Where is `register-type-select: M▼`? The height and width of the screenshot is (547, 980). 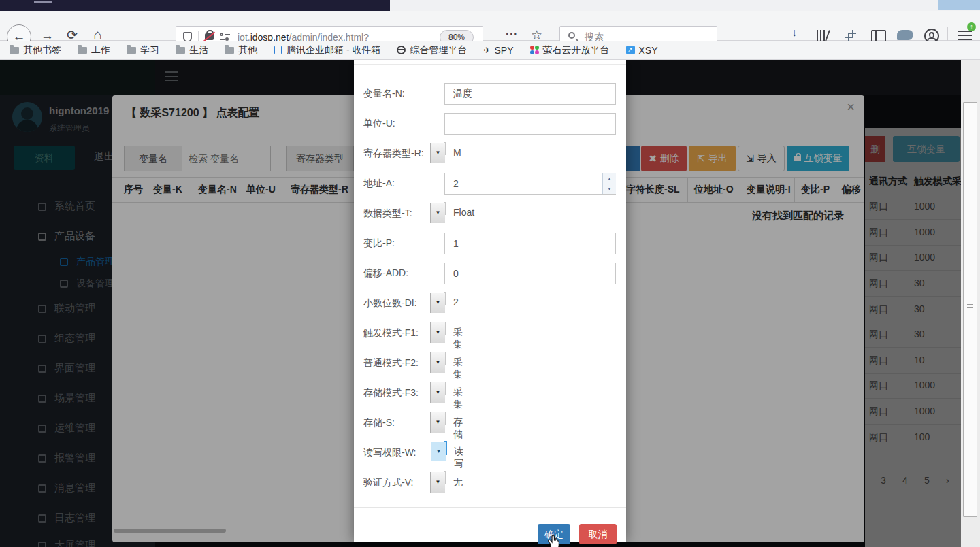
register-type-select: M▼ is located at coordinates (445, 148).